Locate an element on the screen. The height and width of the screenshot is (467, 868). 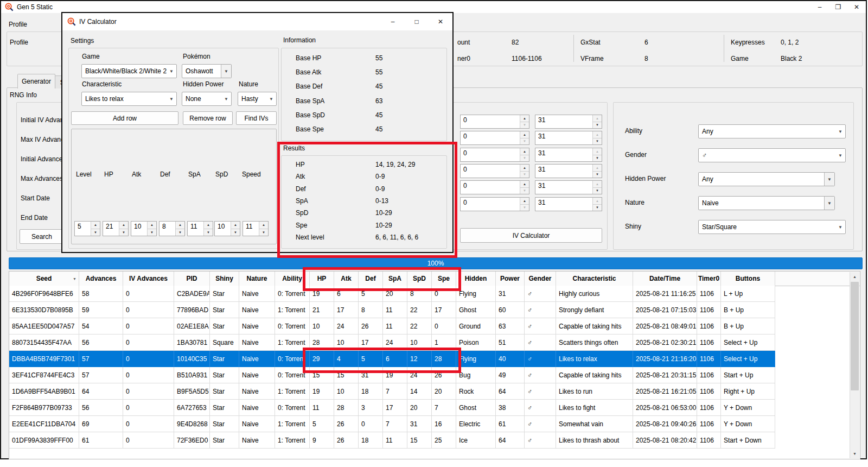
column-header-def: Def is located at coordinates (371, 279).